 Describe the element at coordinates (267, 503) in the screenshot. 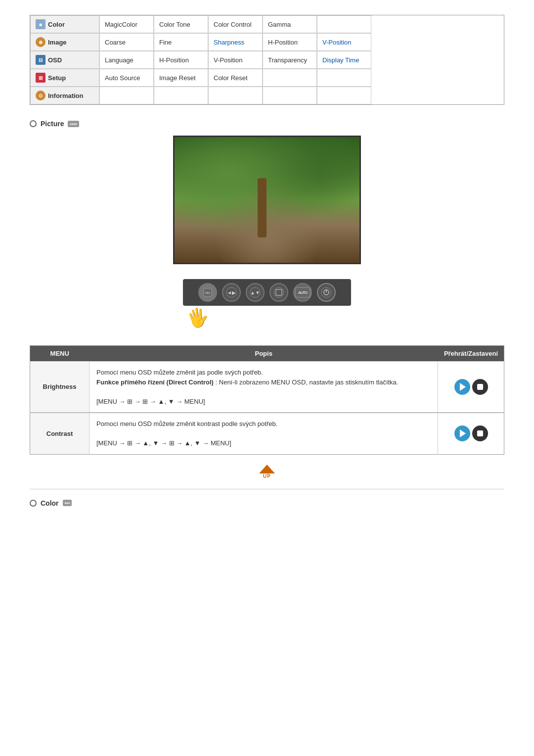

I see `color-section-header: Color ▪▪▪` at that location.